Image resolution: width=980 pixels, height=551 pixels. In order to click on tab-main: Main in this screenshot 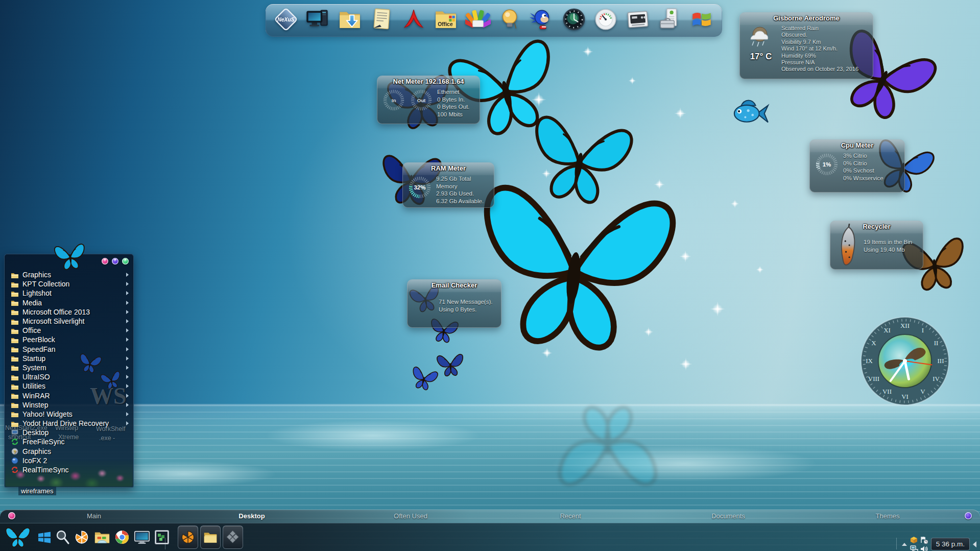, I will do `click(94, 516)`.